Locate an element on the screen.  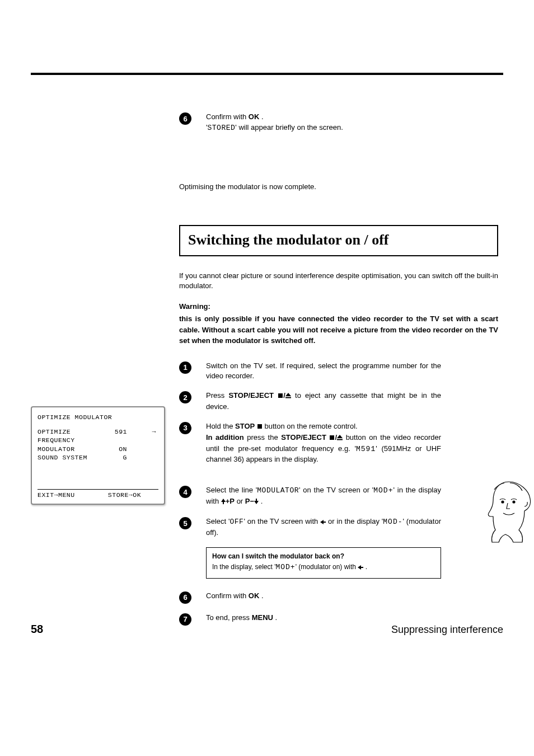
text-bold: In addition is located at coordinates (225, 438).